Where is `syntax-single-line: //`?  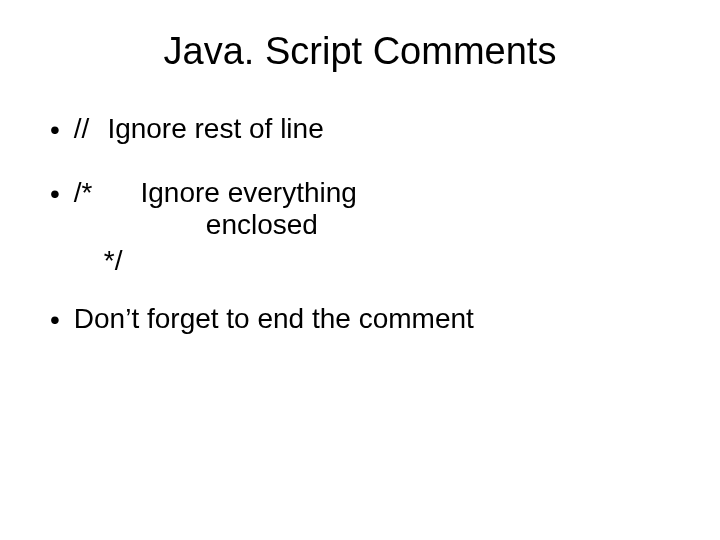 syntax-single-line: // is located at coordinates (82, 129).